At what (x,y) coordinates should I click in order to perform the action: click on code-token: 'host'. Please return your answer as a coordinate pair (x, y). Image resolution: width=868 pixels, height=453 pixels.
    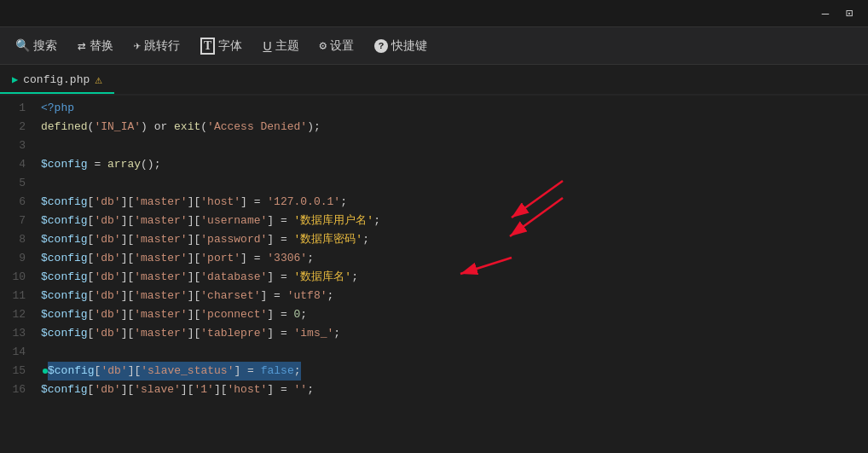
    Looking at the image, I should click on (247, 390).